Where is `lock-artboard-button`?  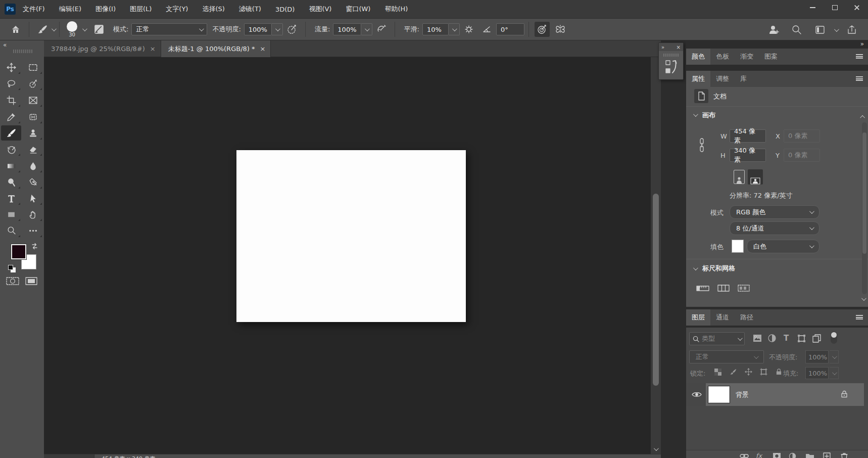 lock-artboard-button is located at coordinates (763, 372).